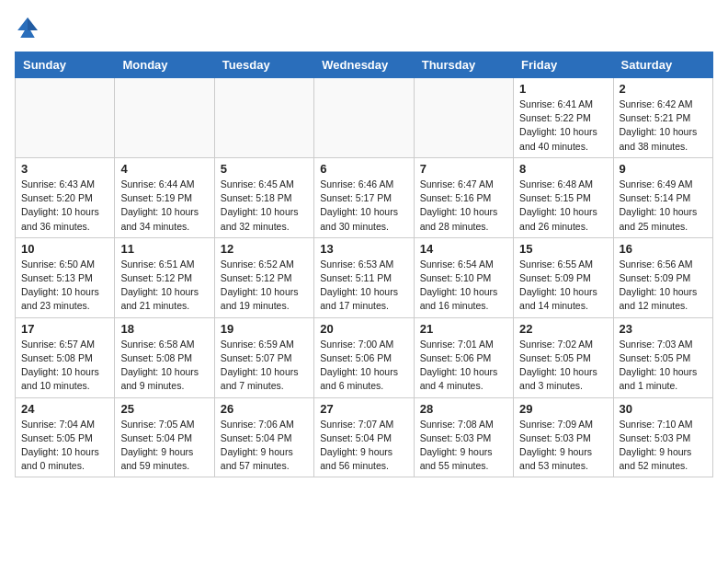 The image size is (728, 563). What do you see at coordinates (364, 65) in the screenshot?
I see `weekday-header-wednesday: Wednesday` at bounding box center [364, 65].